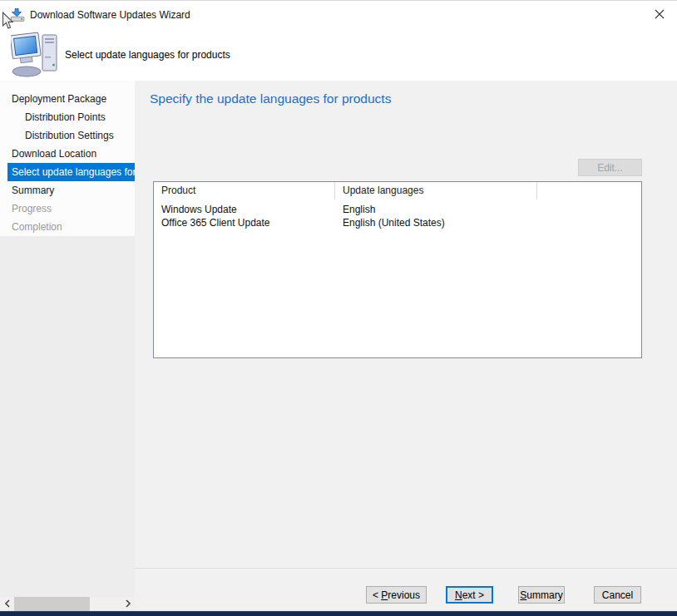  What do you see at coordinates (398, 191) in the screenshot?
I see `table-header-row: Product Update languages` at bounding box center [398, 191].